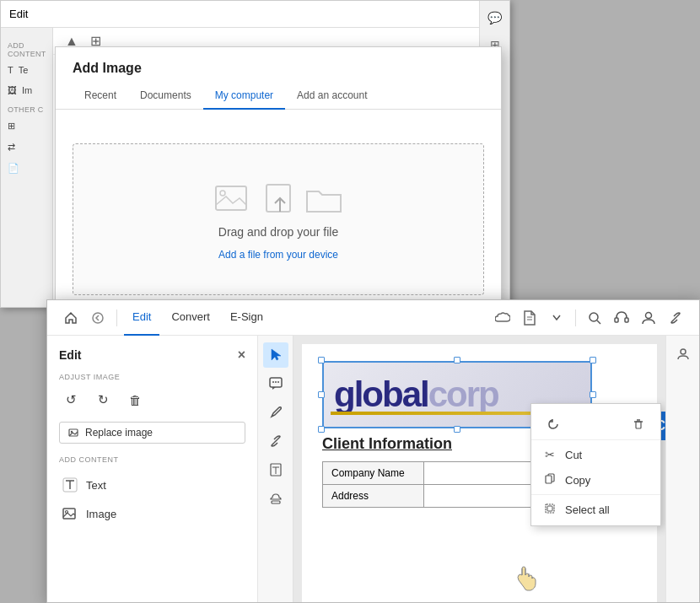 The height and width of the screenshot is (603, 700). What do you see at coordinates (70, 485) in the screenshot?
I see `add-text-icon` at bounding box center [70, 485].